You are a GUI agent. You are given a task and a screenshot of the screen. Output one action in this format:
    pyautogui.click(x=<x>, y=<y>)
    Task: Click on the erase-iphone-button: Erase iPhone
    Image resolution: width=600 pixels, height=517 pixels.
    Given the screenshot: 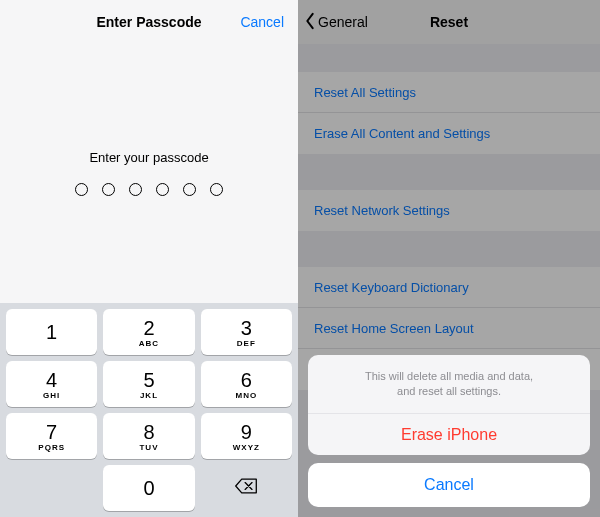 What is the action you would take?
    pyautogui.click(x=449, y=434)
    